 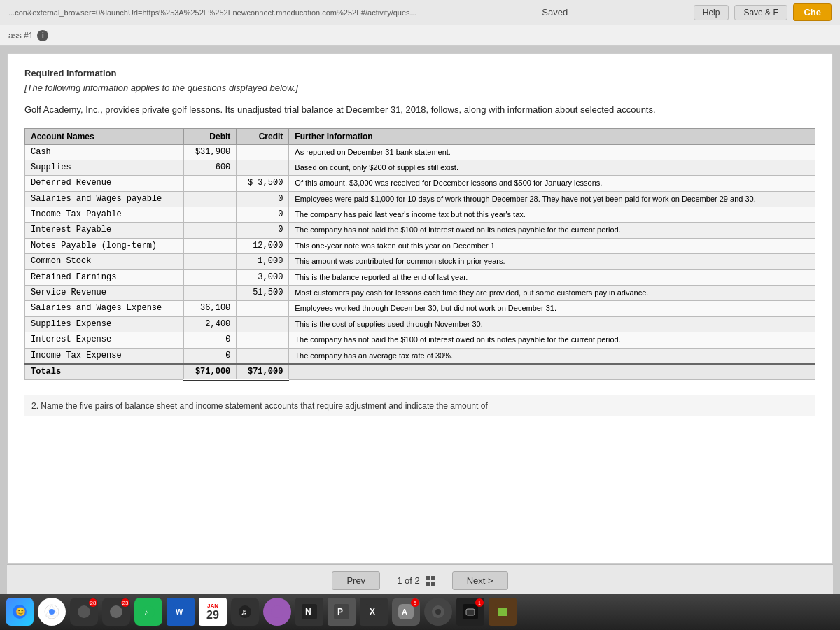 I want to click on required-info-title: Required information, so click(x=420, y=73).